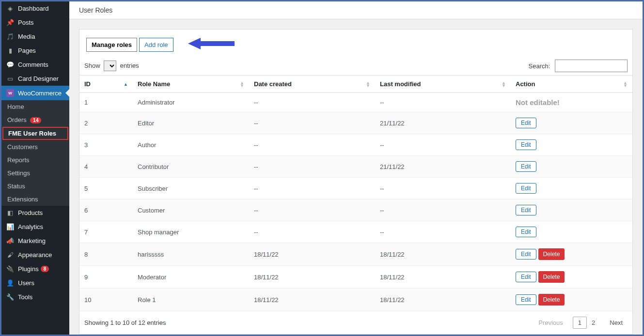 This screenshot has width=644, height=336. Describe the element at coordinates (191, 189) in the screenshot. I see `cell-role: Subscriber` at that location.